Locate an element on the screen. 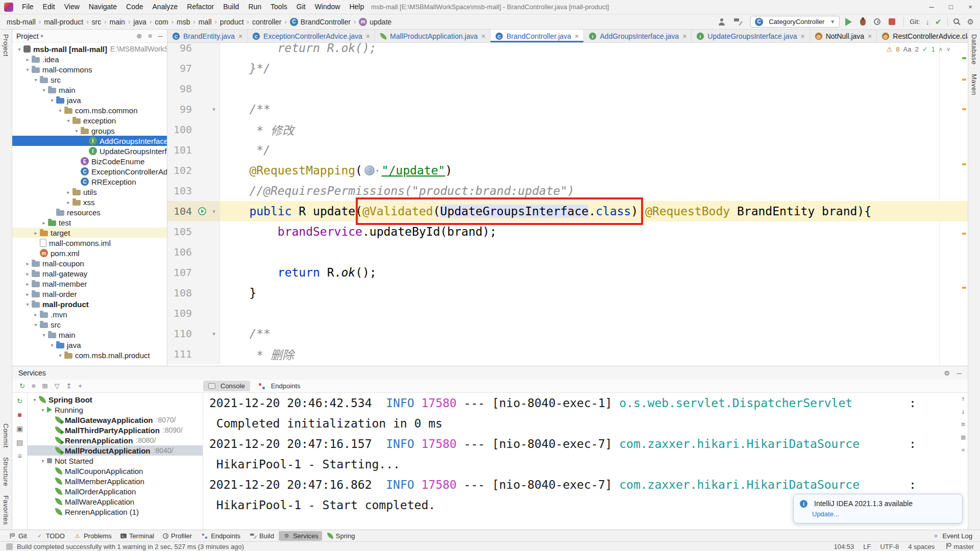  tree-item: ▾Running is located at coordinates (115, 410).